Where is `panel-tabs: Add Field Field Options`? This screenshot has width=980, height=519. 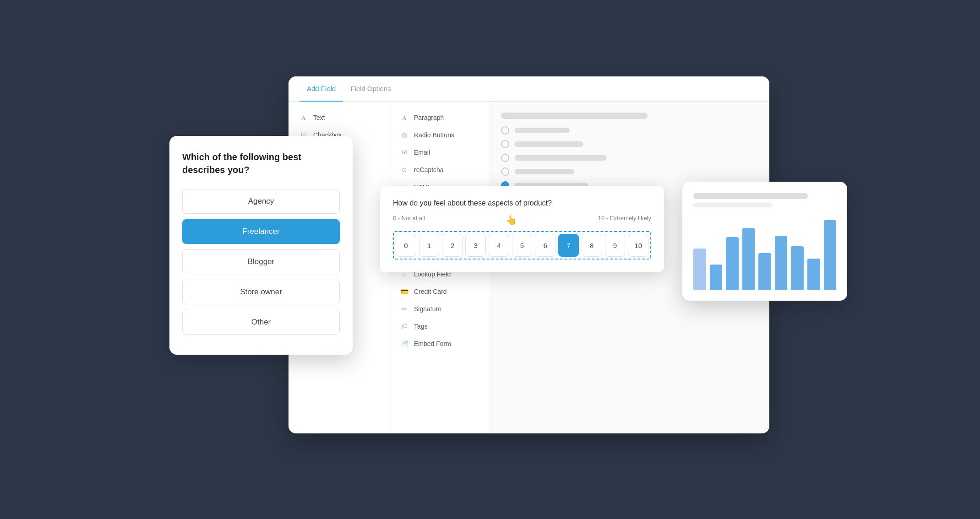
panel-tabs: Add Field Field Options is located at coordinates (529, 89).